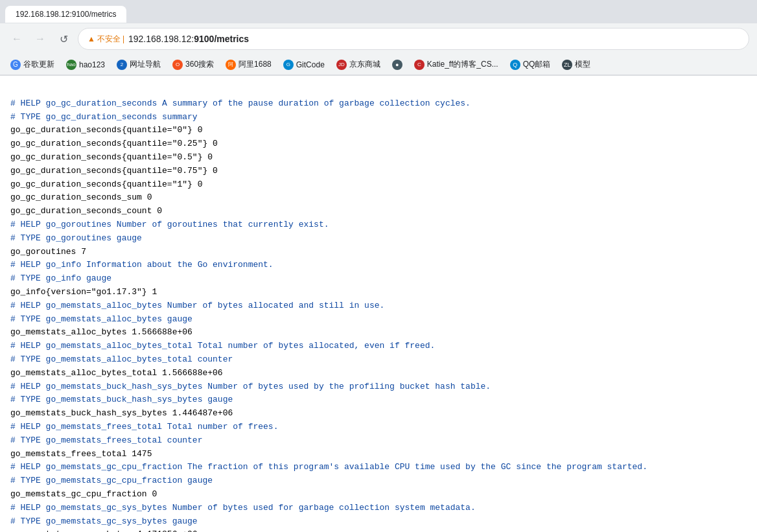 The image size is (757, 532). What do you see at coordinates (378, 158) in the screenshot?
I see `content-line-4: go_gc_duration_seconds{quantile="0.5"} 0` at bounding box center [378, 158].